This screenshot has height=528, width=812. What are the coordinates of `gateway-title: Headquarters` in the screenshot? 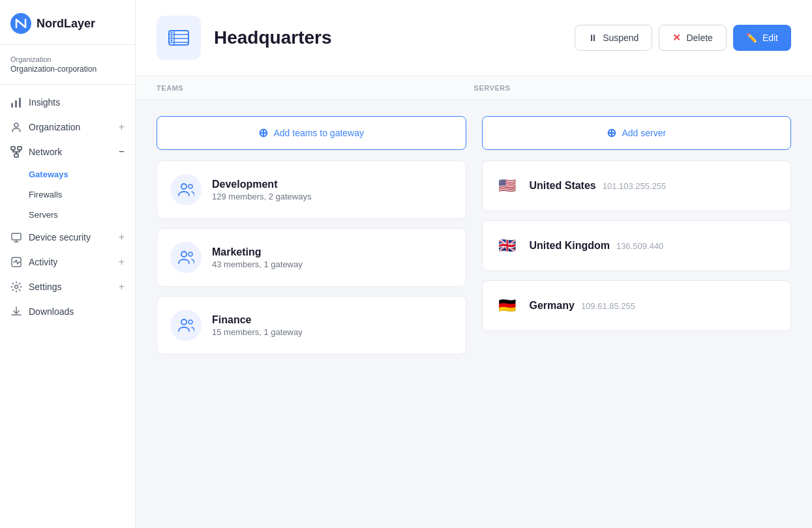 It's located at (387, 38).